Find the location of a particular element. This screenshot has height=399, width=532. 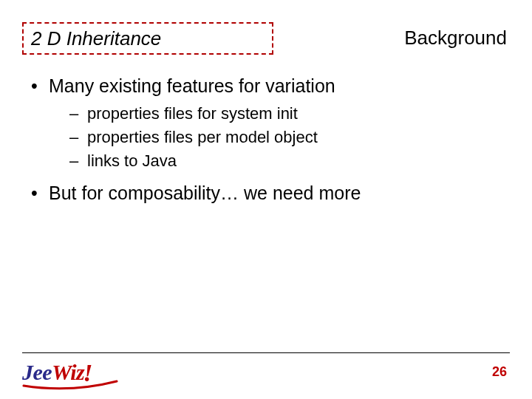

page-number: 26 is located at coordinates (499, 372).